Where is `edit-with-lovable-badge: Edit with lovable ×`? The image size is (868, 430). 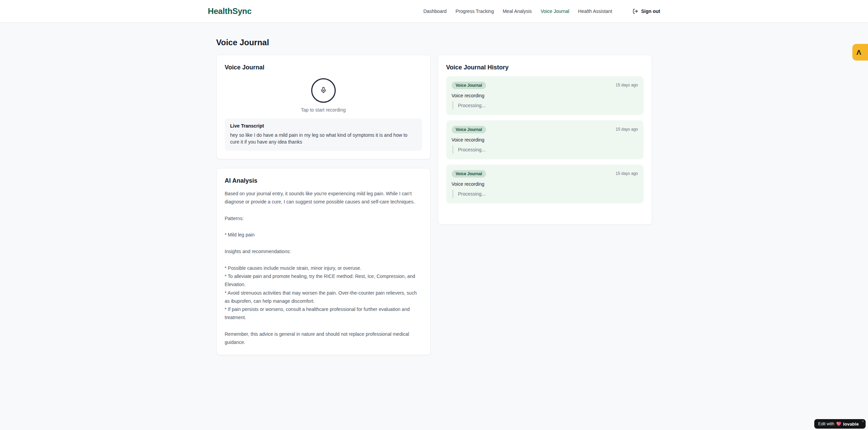
edit-with-lovable-badge: Edit with lovable × is located at coordinates (840, 424).